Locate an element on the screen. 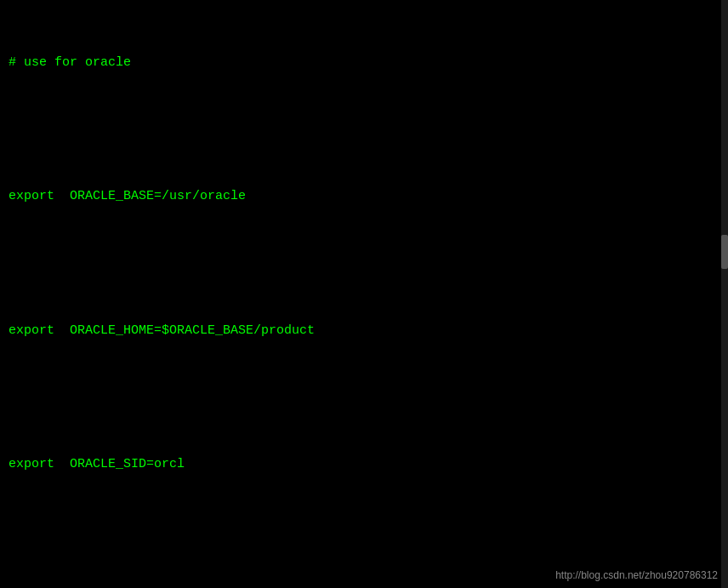 The width and height of the screenshot is (728, 588). code-line-3: export ORACLE_BASE=/usr/oracle is located at coordinates (364, 197).